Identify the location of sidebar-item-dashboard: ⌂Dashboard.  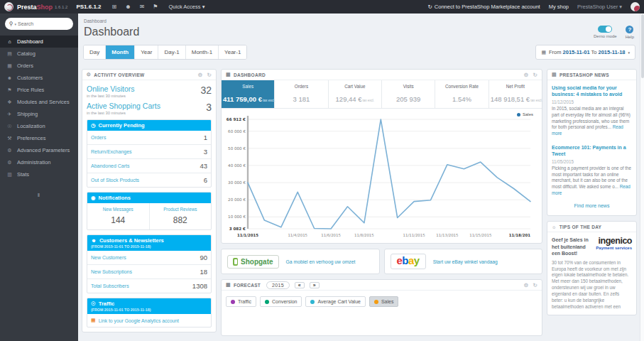
(39, 41).